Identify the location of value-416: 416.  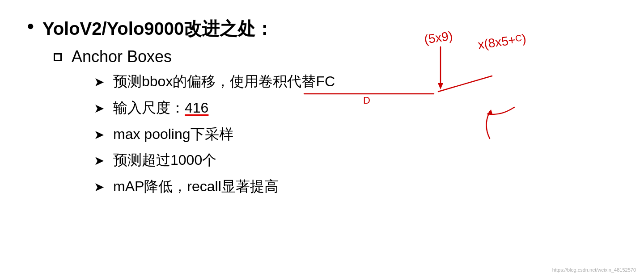
(197, 108).